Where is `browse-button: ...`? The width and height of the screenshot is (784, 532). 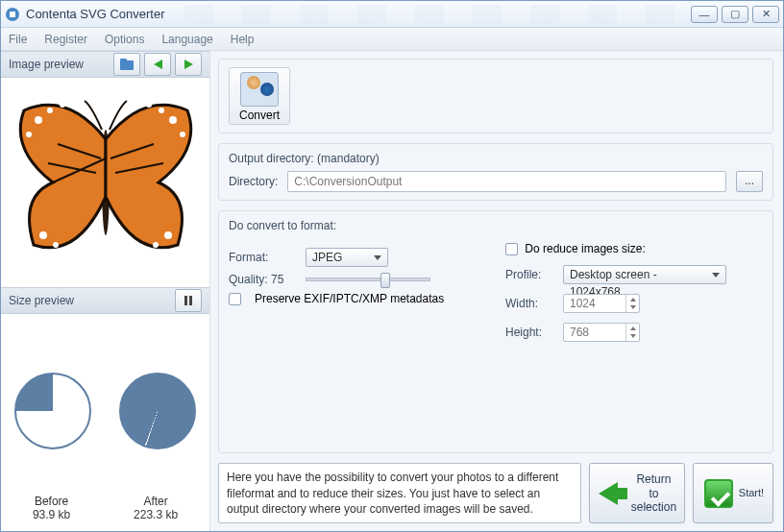 browse-button: ... is located at coordinates (749, 181).